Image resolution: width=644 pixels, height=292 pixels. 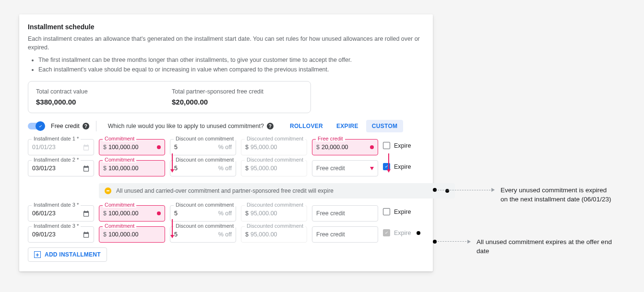 I want to click on total-free-credit-value: $20,000.00, so click(x=237, y=102).